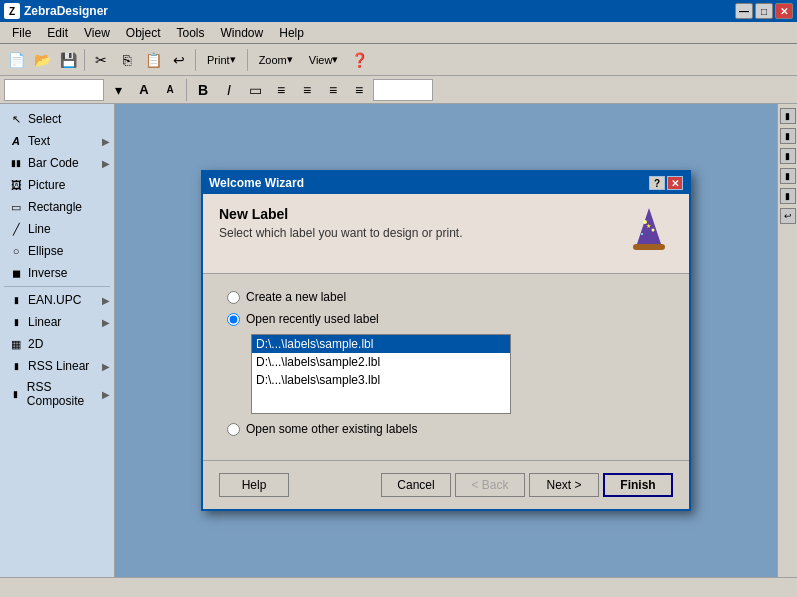  I want to click on menu-edit: Edit, so click(58, 33).